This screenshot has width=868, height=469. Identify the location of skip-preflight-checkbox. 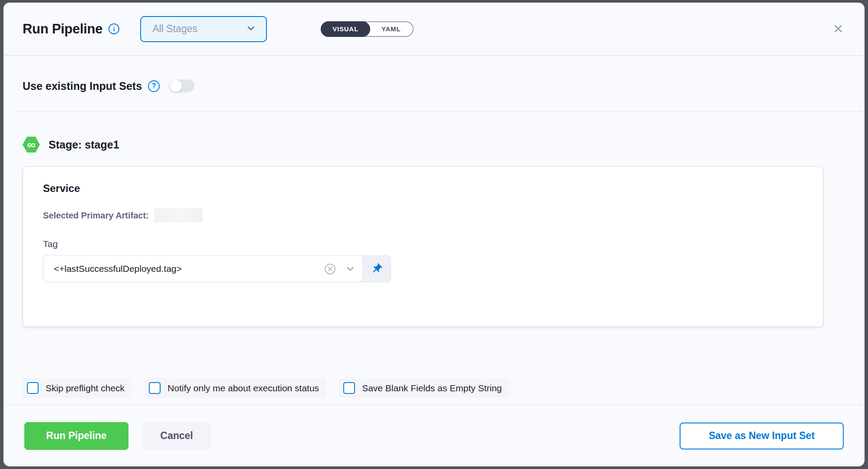
(33, 388).